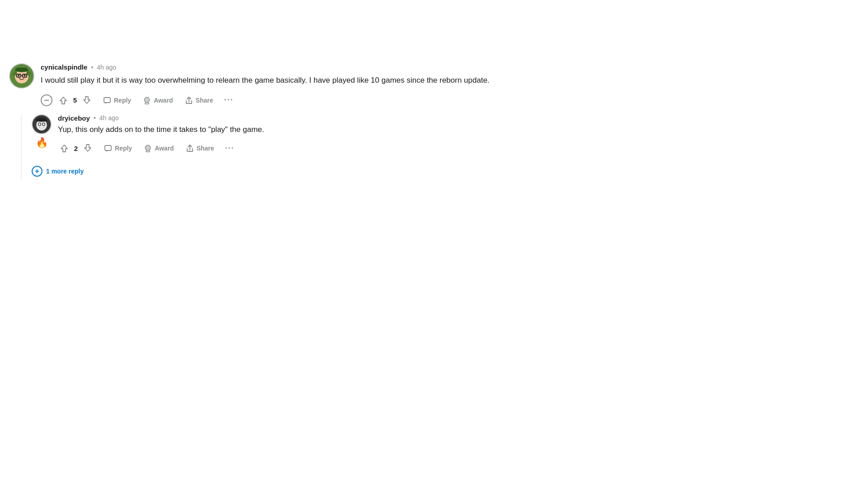 The height and width of the screenshot is (488, 868). I want to click on reply-upvote-button, so click(64, 148).